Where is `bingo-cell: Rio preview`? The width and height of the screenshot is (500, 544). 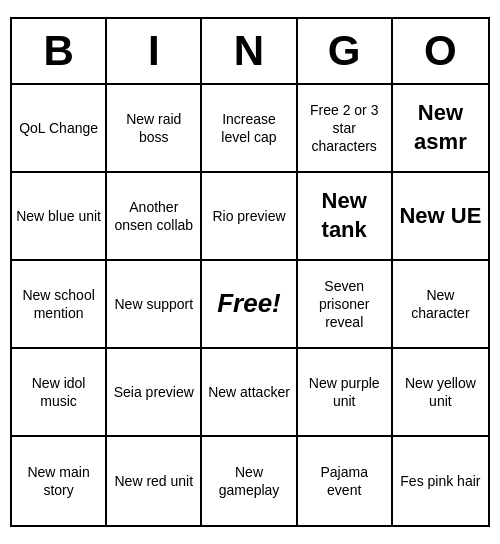 bingo-cell: Rio preview is located at coordinates (250, 217).